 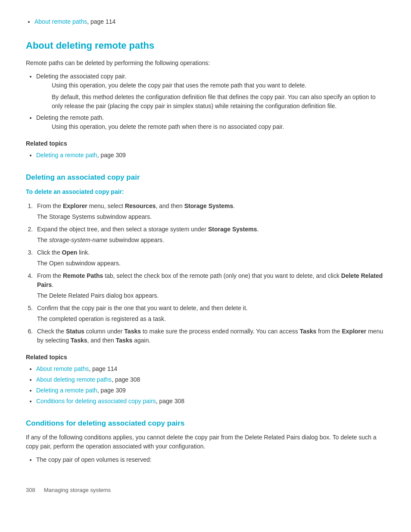 I want to click on section2-related-topic-4: Conditions for deleting associated copy …, so click(x=211, y=401).